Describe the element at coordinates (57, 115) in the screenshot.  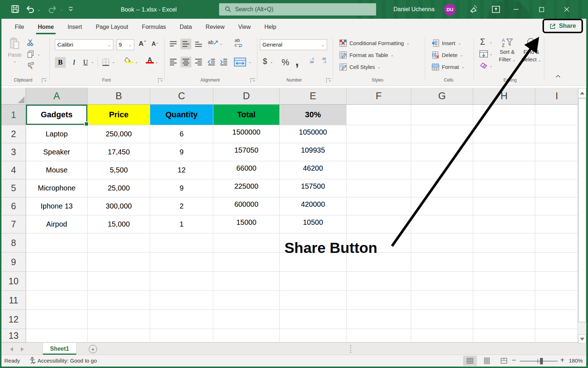
I see `cell-A1: Gadgets` at that location.